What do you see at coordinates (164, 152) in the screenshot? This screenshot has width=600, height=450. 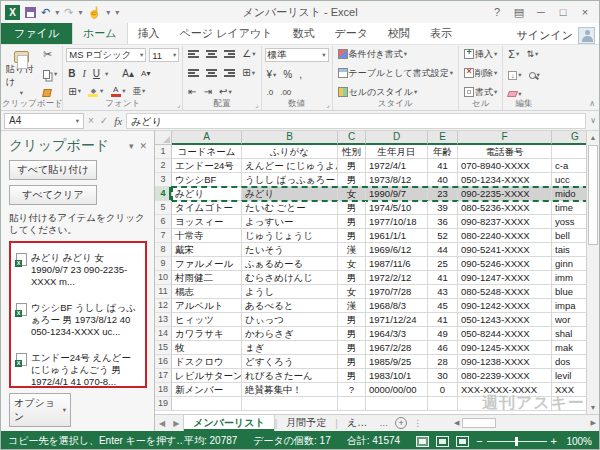 I see `row-header-1: 1` at bounding box center [164, 152].